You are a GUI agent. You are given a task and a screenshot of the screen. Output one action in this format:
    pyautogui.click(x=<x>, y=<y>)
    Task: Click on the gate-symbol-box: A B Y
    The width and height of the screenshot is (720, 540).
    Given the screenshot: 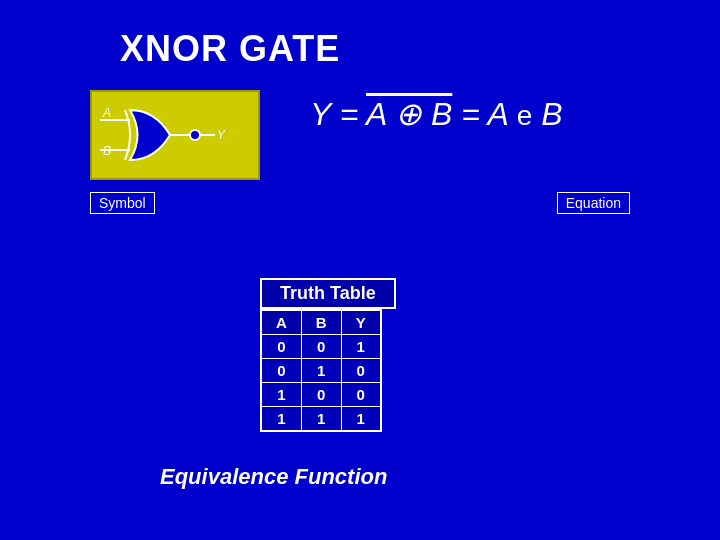 What is the action you would take?
    pyautogui.click(x=175, y=135)
    